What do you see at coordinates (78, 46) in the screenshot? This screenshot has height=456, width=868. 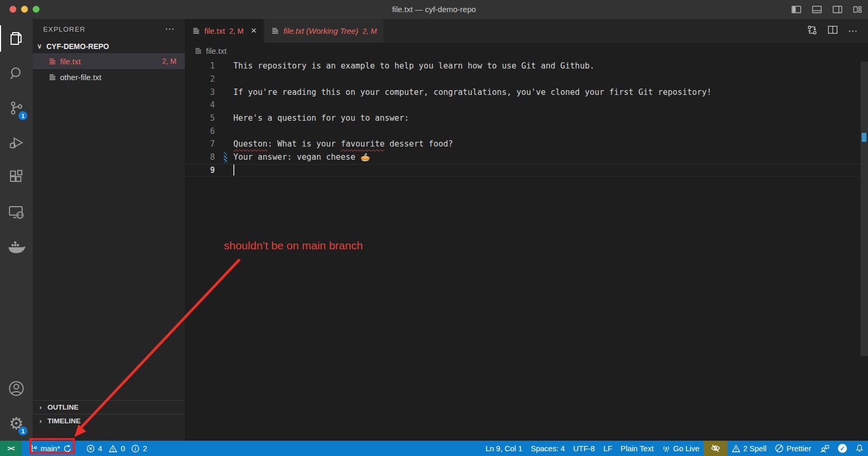 I see `workspace-name: CYF-DEMO-REPO` at bounding box center [78, 46].